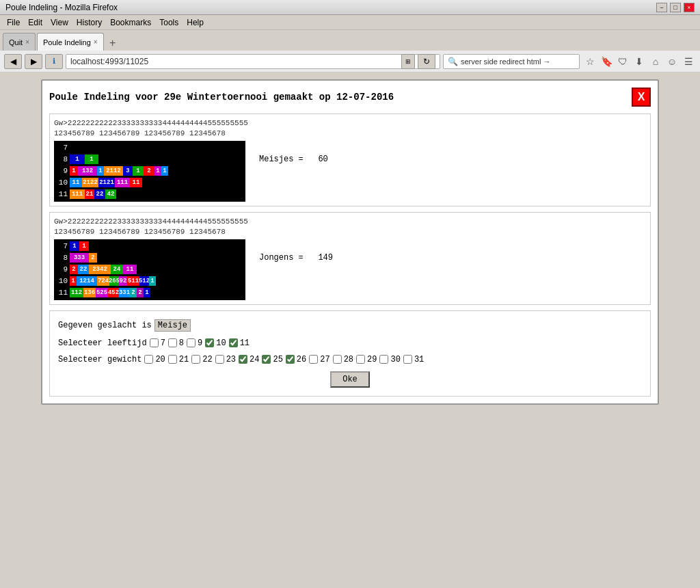 The image size is (700, 588). I want to click on boys-bar-9-3: 2342, so click(100, 269).